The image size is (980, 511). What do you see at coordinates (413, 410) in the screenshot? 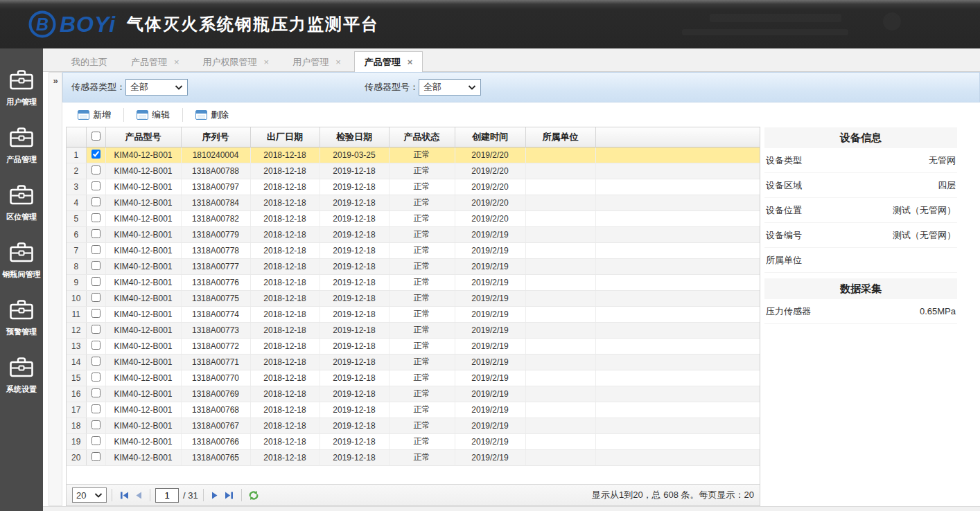
I see `table-row: 17 KIM40-12-B001 1318A00768 2018-12-18 2…` at bounding box center [413, 410].